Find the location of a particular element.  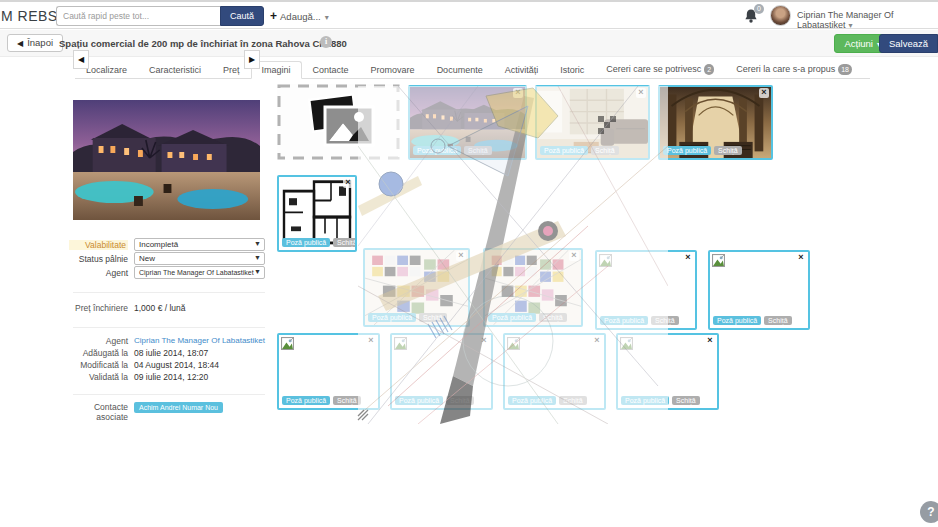

status-palnie-label: Status pâlnie is located at coordinates (100, 259).